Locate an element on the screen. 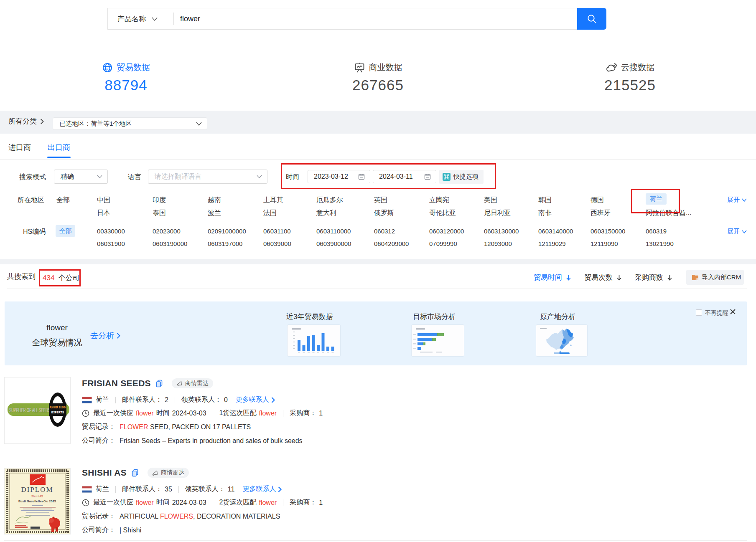 Image resolution: width=756 pixels, height=542 pixels. region-option: 哥伦比亚 is located at coordinates (443, 213).